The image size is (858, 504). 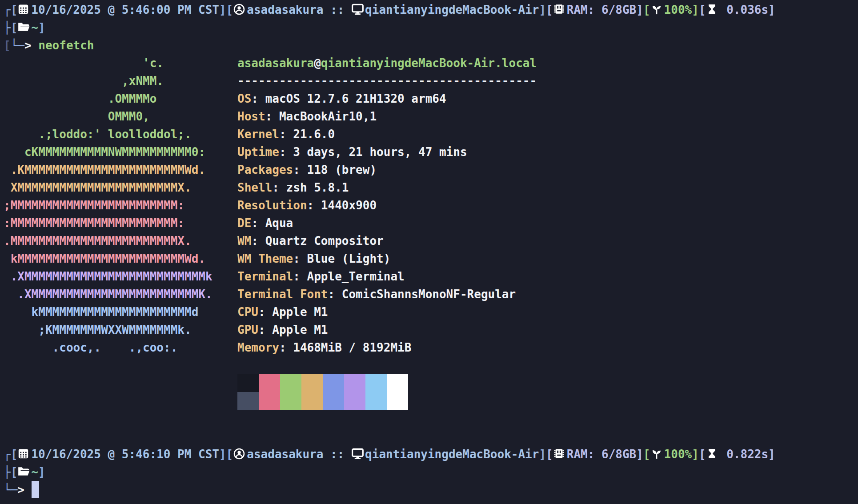 What do you see at coordinates (120, 348) in the screenshot?
I see `ascii-art-line: .cooc,. .,coo:.` at bounding box center [120, 348].